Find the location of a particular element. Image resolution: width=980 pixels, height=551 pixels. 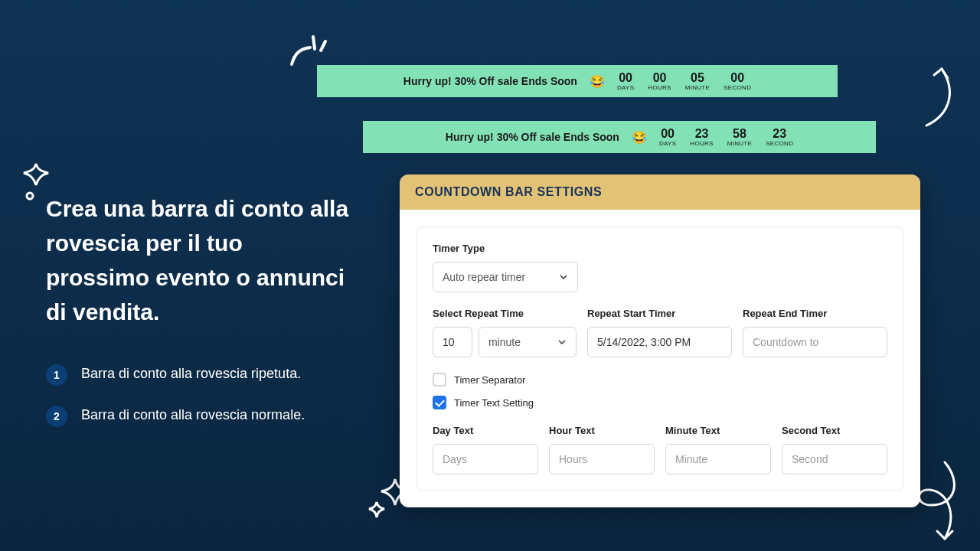

bullet-number-1: 1 is located at coordinates (57, 375).